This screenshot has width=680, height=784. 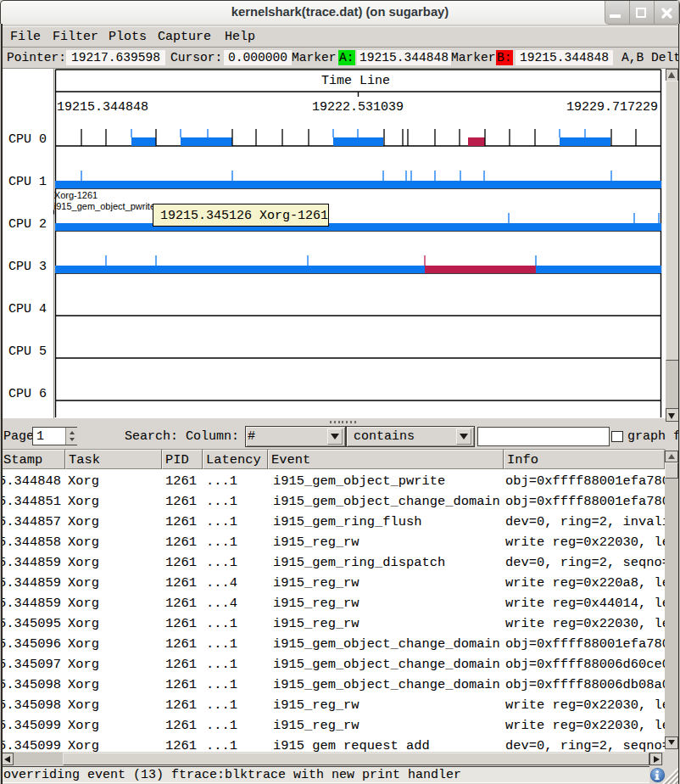 What do you see at coordinates (76, 195) in the screenshot?
I see `svg-text: Xorg-1261` at bounding box center [76, 195].